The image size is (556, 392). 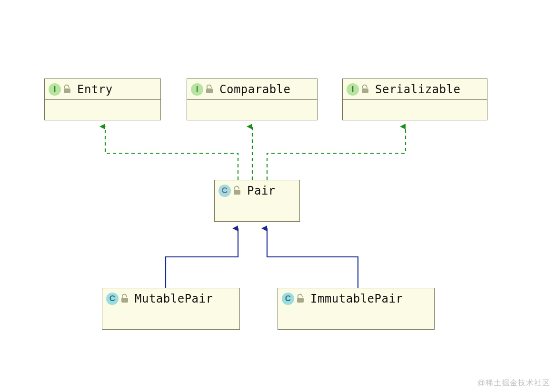 What do you see at coordinates (415, 99) in the screenshot?
I see `node-serializable: I Serializable` at bounding box center [415, 99].